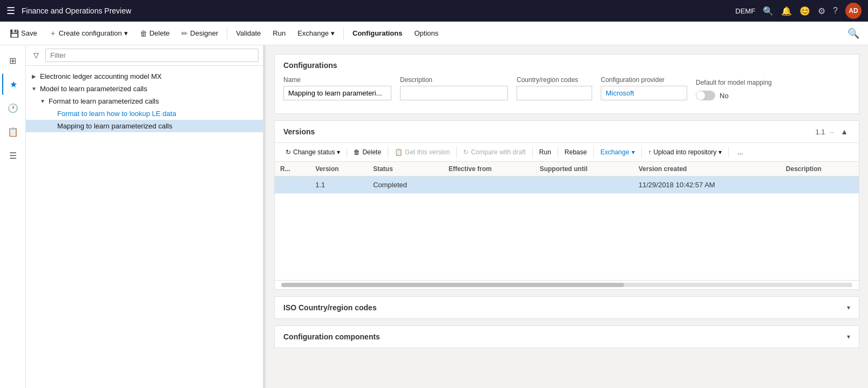 The width and height of the screenshot is (868, 388). What do you see at coordinates (13, 132) in the screenshot?
I see `nav-workspaces-icon: 📋` at bounding box center [13, 132].